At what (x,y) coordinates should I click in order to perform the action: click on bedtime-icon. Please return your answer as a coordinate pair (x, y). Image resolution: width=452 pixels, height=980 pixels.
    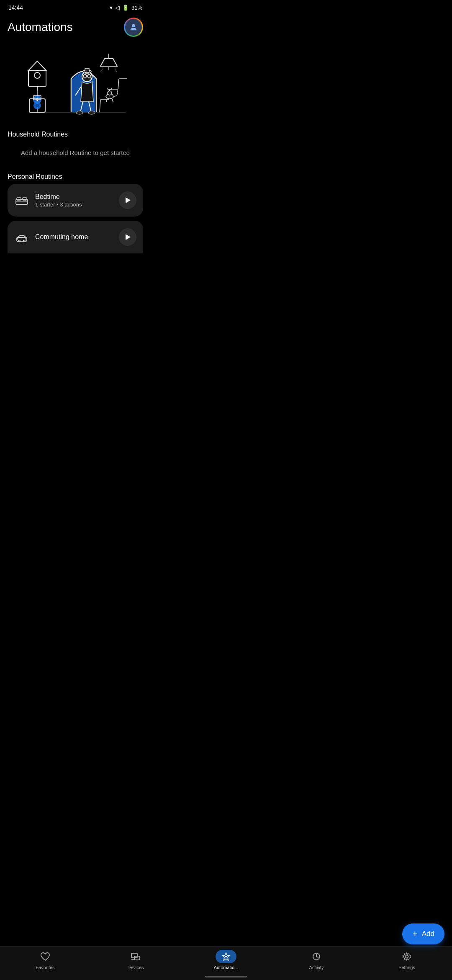
    Looking at the image, I should click on (22, 200).